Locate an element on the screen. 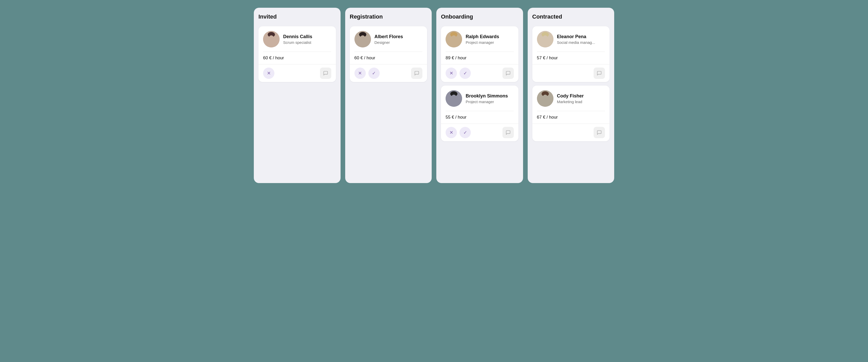 The width and height of the screenshot is (868, 362). card-albert-flores: Albert FloresDesigner60 € / hour✕✓ is located at coordinates (389, 54).